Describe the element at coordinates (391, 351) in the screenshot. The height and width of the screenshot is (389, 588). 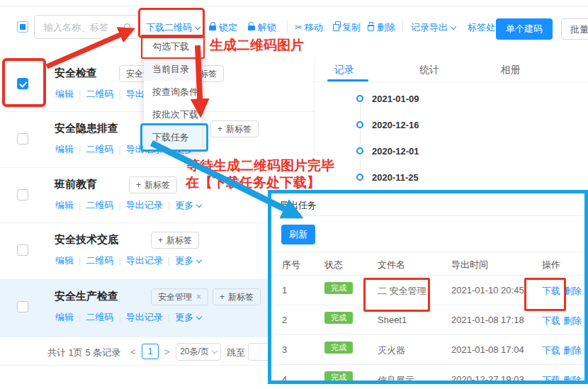
I see `cell-filename: 灭火器` at that location.